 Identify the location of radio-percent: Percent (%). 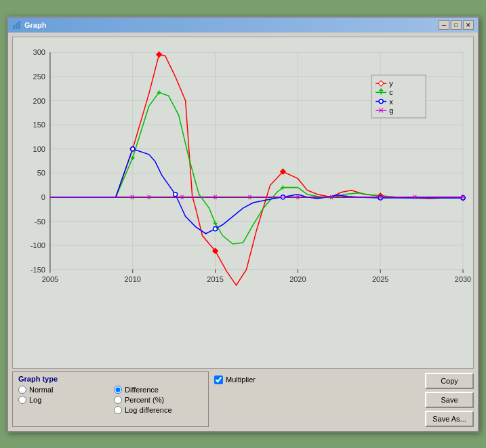
(159, 400).